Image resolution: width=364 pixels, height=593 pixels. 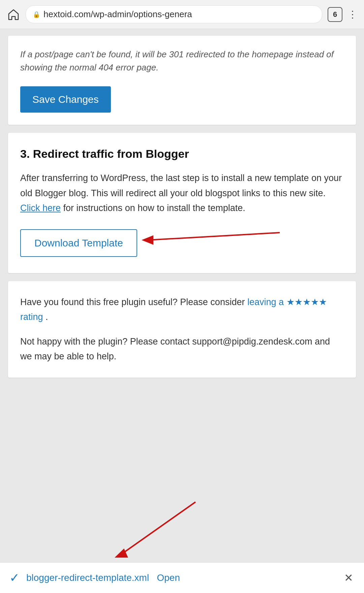 I want to click on rating-period: ., so click(x=47, y=317).